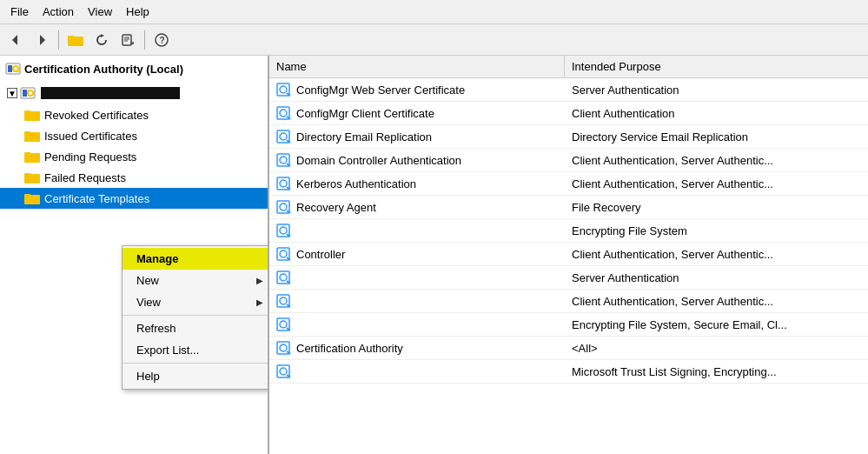 The image size is (868, 454). Describe the element at coordinates (434, 12) in the screenshot. I see `menubar: File Action View Help` at that location.